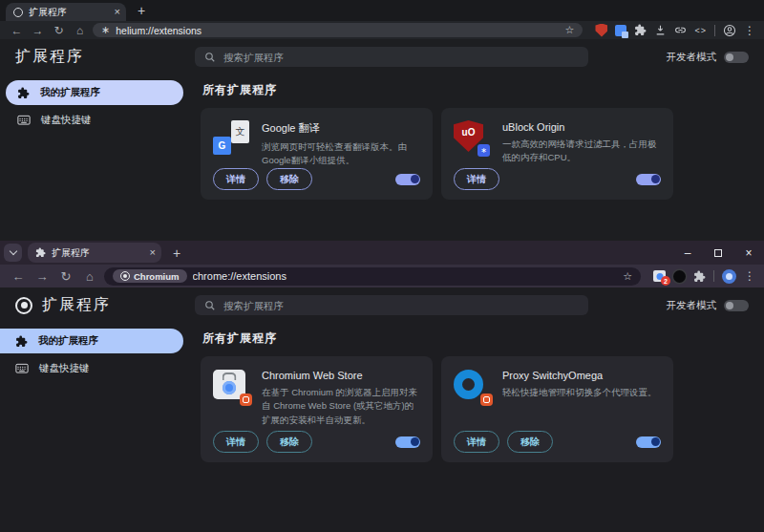  What do you see at coordinates (317, 154) in the screenshot?
I see `extension-card-google-translate: 文 G Google 翻译 浏览网页时可轻松查看翻译版本。由Google翻译小组…` at bounding box center [317, 154].